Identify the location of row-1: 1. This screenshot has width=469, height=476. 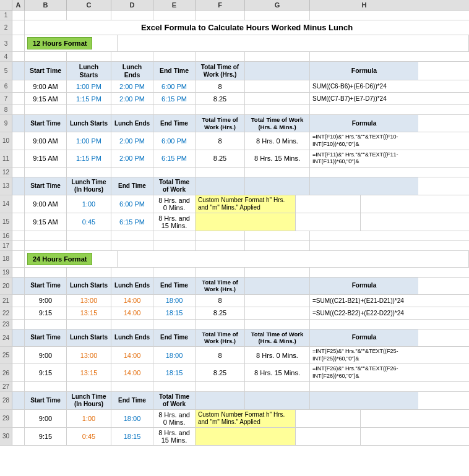
(234, 15).